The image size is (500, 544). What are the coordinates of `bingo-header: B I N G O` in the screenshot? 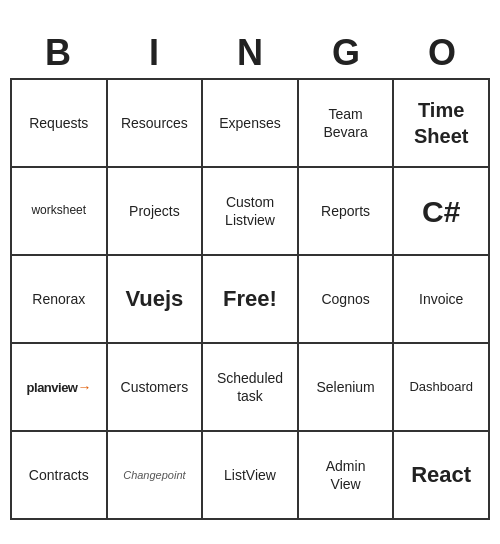 It's located at (250, 51).